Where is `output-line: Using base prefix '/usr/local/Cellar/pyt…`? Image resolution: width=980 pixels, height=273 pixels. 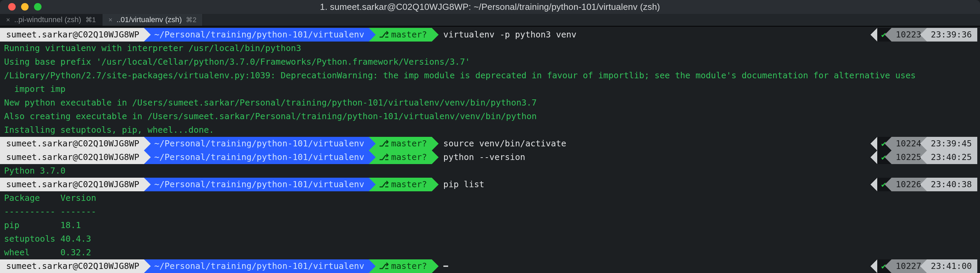 output-line: Using base prefix '/usr/local/Cellar/pyt… is located at coordinates (490, 62).